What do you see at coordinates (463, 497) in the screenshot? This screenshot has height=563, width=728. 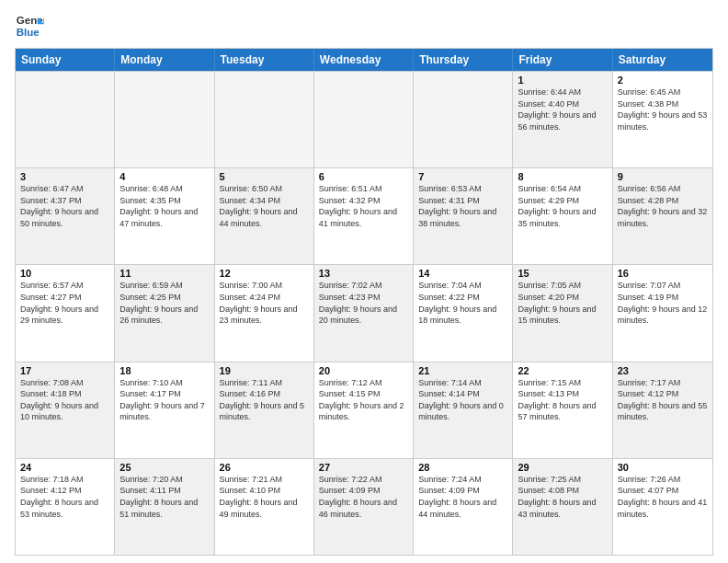 I see `day-info: Sunrise: 7:24 AM Sunset: 4:09 PM Dayligh…` at bounding box center [463, 497].